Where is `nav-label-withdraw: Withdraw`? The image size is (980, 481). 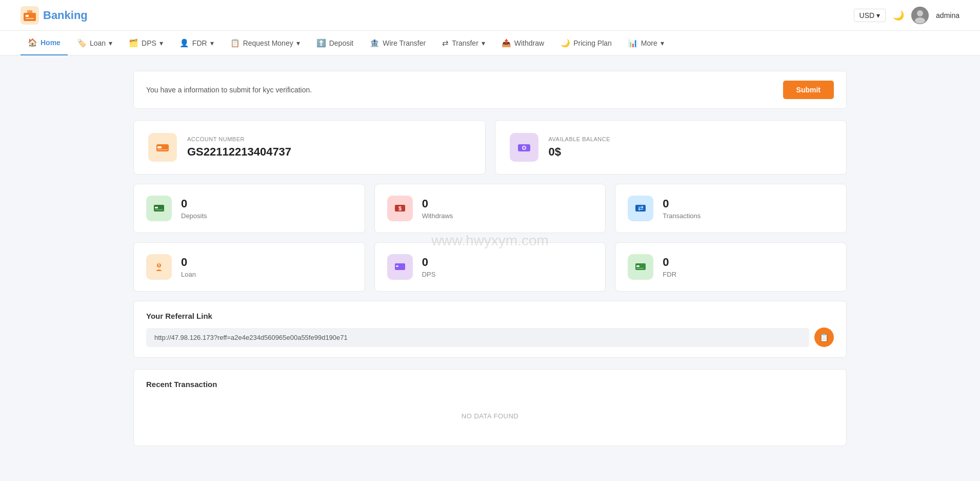
nav-label-withdraw: Withdraw is located at coordinates (529, 43).